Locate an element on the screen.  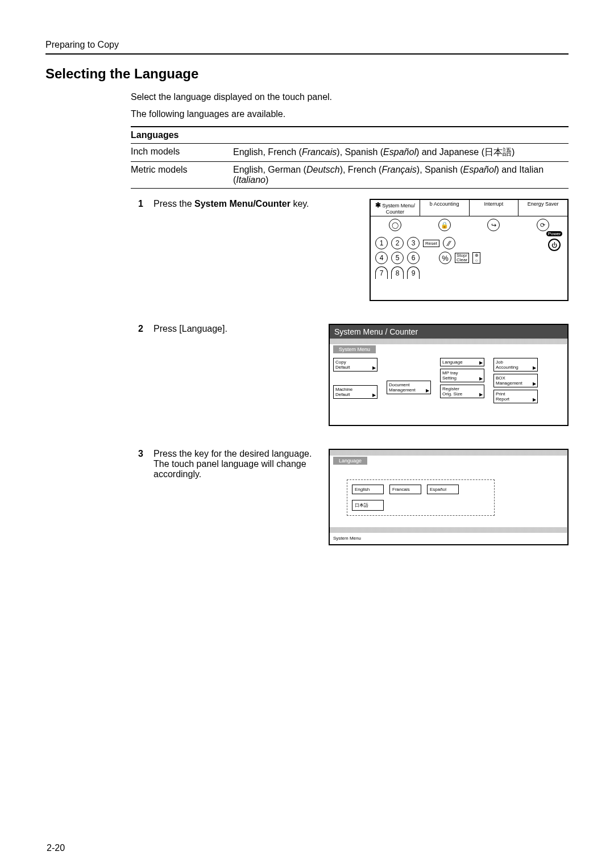
interrupt-key: Interrupt is located at coordinates (495, 208).